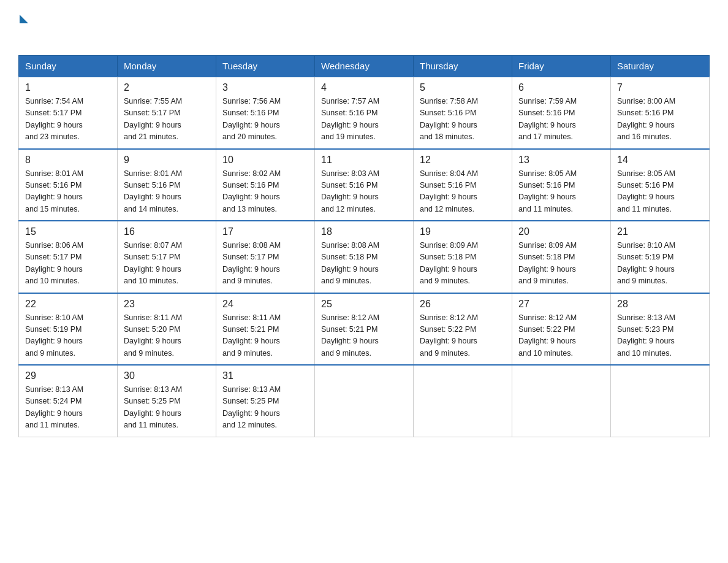 Image resolution: width=728 pixels, height=563 pixels. I want to click on day-number: 7, so click(660, 88).